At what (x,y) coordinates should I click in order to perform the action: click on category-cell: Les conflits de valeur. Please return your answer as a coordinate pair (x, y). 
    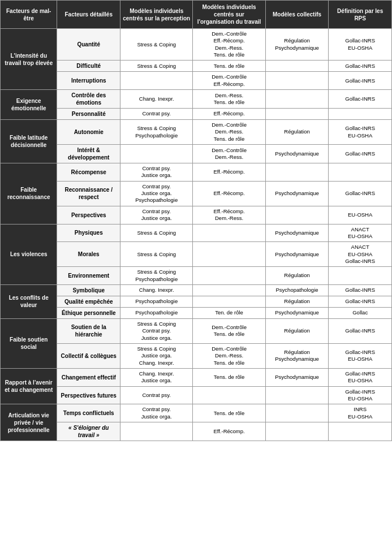
    Looking at the image, I should click on (29, 301).